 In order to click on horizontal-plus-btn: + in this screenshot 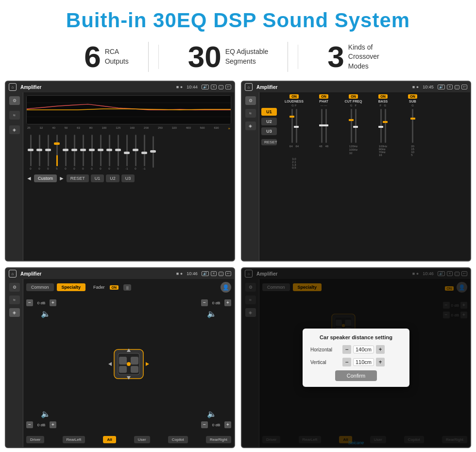, I will do `click(380, 349)`.